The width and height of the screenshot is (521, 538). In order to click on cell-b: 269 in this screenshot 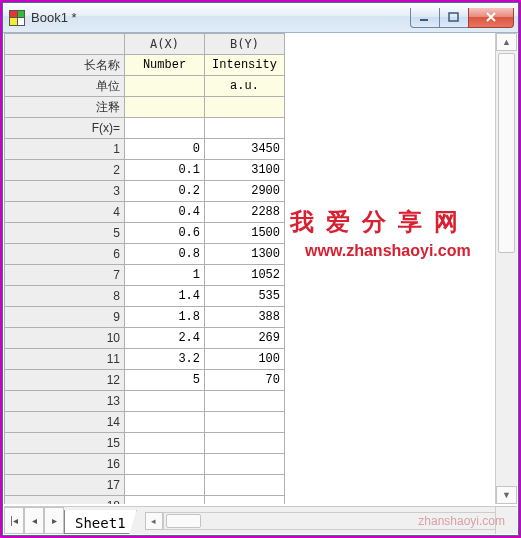, I will do `click(245, 338)`.